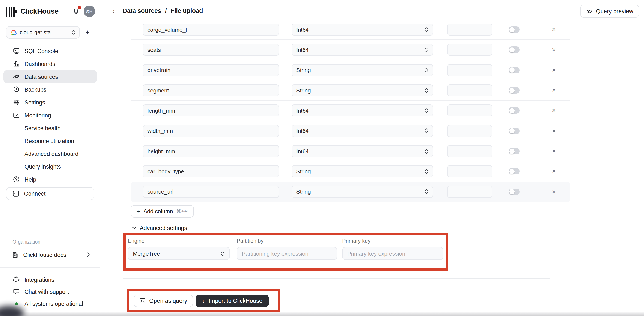  I want to click on sidebar-item-data-sources: Data sources, so click(50, 77).